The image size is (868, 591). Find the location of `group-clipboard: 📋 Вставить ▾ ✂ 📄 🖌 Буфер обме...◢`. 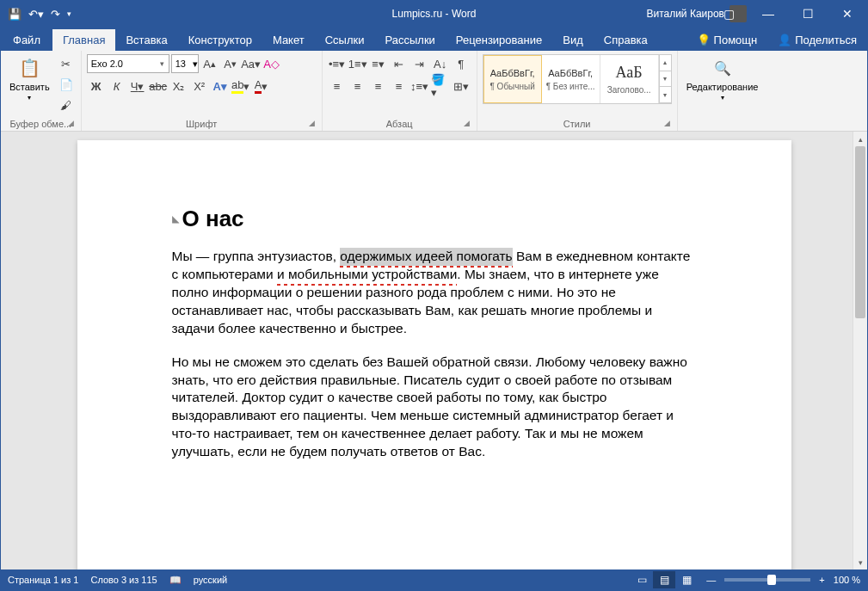

group-clipboard: 📋 Вставить ▾ ✂ 📄 🖌 Буфер обме...◢ is located at coordinates (41, 91).